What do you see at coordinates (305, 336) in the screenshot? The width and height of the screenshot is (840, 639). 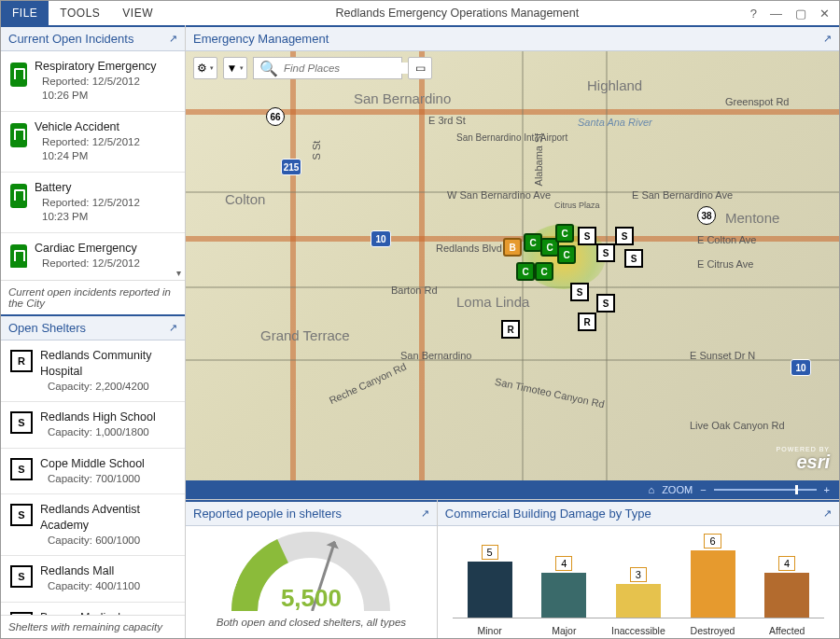 I see `map-label: Grand Terrace` at bounding box center [305, 336].